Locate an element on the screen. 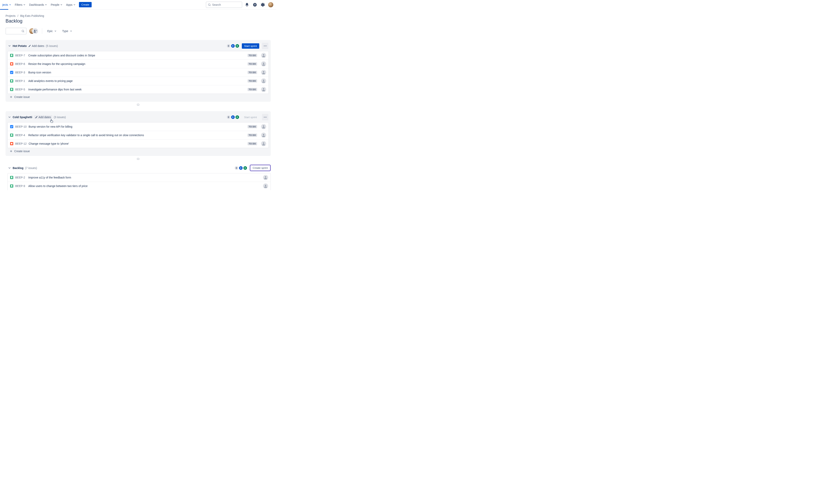  issue-summary: Create subscription plans and discount c… is located at coordinates (137, 55).